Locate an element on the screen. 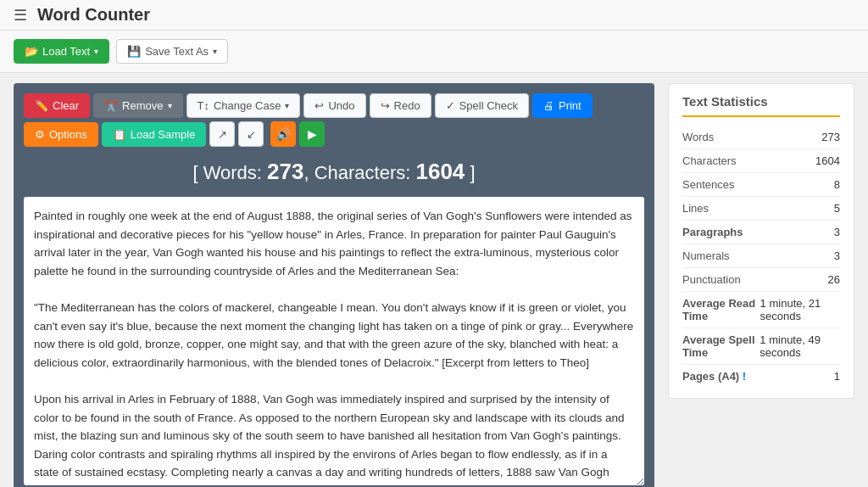 The image size is (868, 487). options-button: ⚙ Options is located at coordinates (61, 134).